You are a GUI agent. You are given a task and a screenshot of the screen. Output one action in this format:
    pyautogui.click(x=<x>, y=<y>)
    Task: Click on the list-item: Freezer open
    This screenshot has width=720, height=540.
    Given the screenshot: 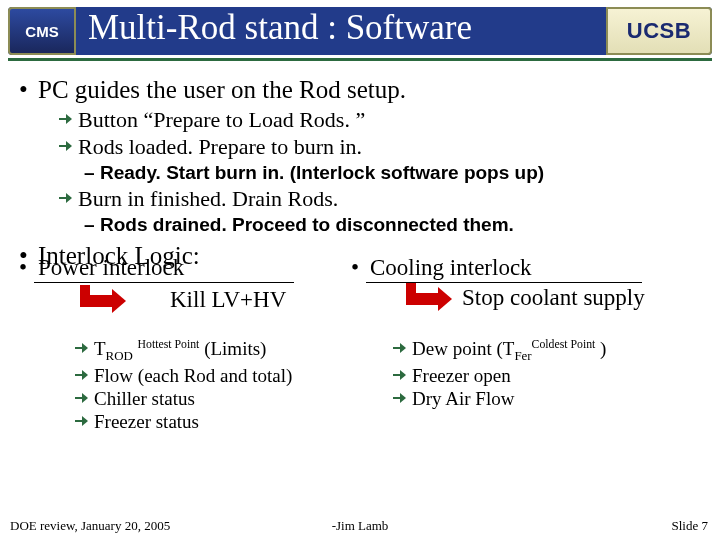 What is the action you would take?
    pyautogui.click(x=509, y=376)
    